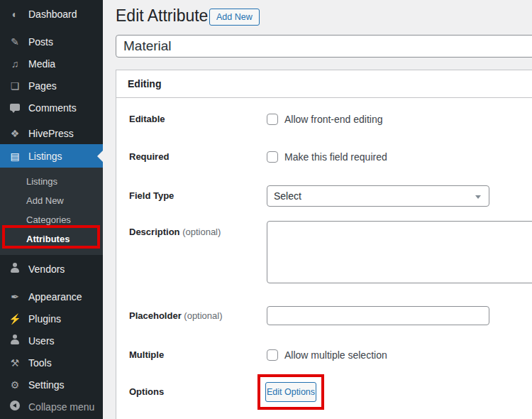  What do you see at coordinates (324, 392) in the screenshot?
I see `options-row: Options Edit Options` at bounding box center [324, 392].